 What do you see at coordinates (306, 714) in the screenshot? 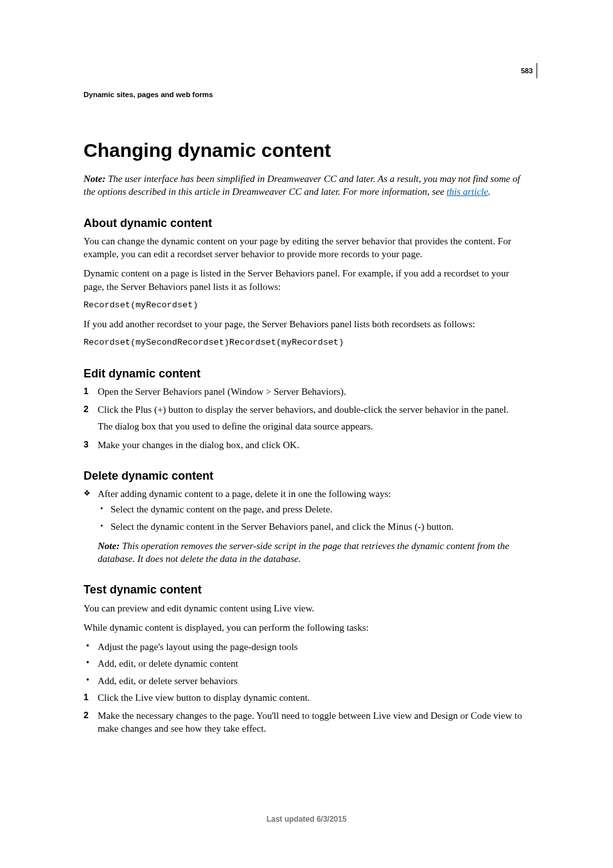
I see `test-steps: 1 Click the Live view button to display …` at bounding box center [306, 714].